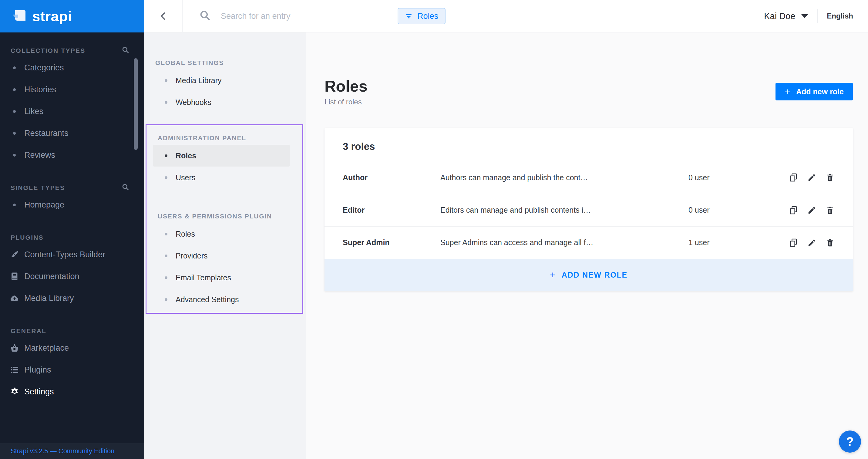 The width and height of the screenshot is (868, 459). What do you see at coordinates (63, 451) in the screenshot?
I see `version-link: Strapi v3.2.5 — Community Edition` at bounding box center [63, 451].